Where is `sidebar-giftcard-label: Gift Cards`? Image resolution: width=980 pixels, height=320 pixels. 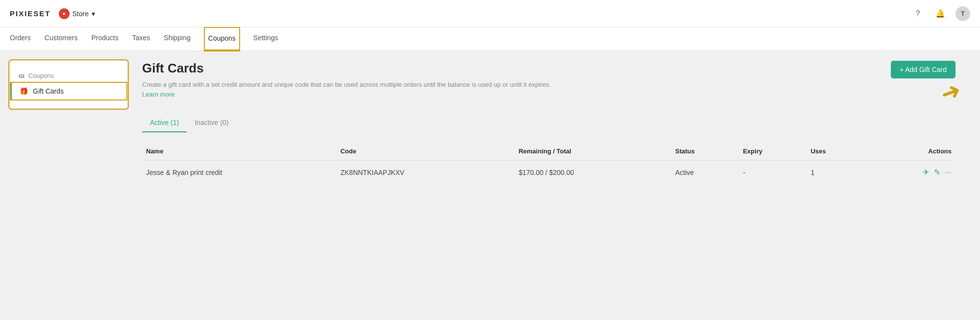 sidebar-giftcard-label: Gift Cards is located at coordinates (48, 91).